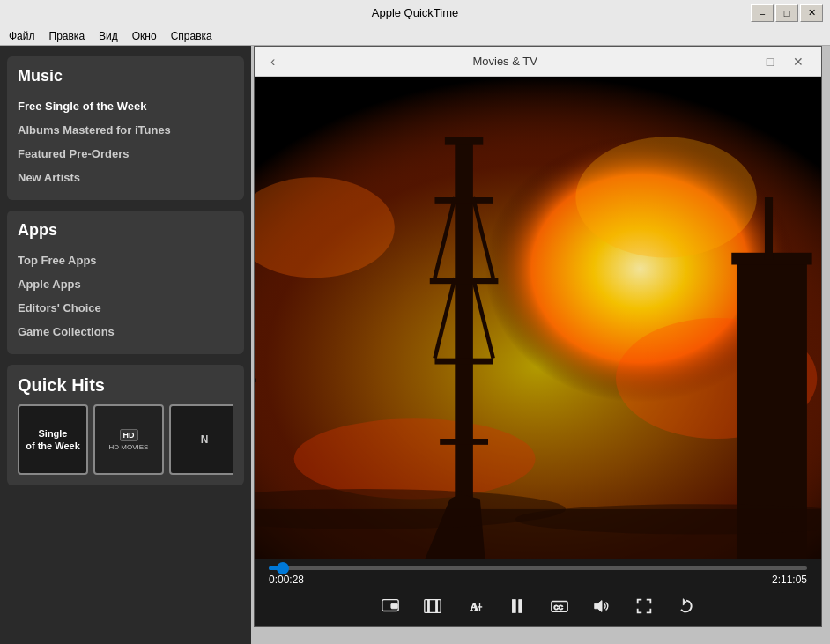  Describe the element at coordinates (125, 425) in the screenshot. I see `quick-hits-section: Quick Hits Singleof the Week HD HD MOVIE…` at that location.